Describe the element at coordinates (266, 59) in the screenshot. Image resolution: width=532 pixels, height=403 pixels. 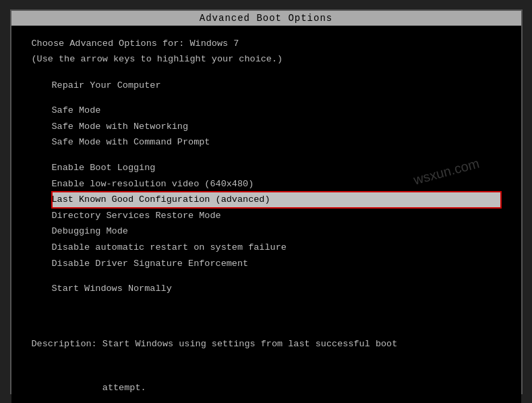
I see `intro-line2: (Use the arrow keys to highlight your ch…` at that location.